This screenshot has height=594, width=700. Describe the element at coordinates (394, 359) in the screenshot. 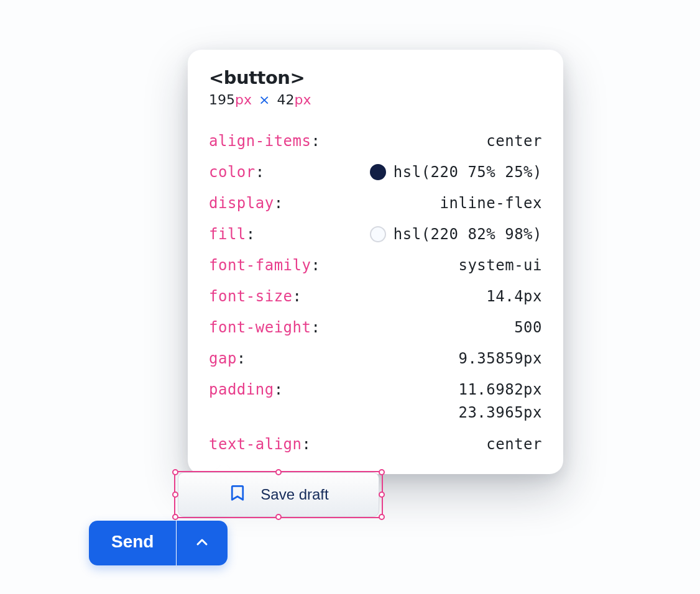

I see `css-prop-value: 9.35859px` at that location.